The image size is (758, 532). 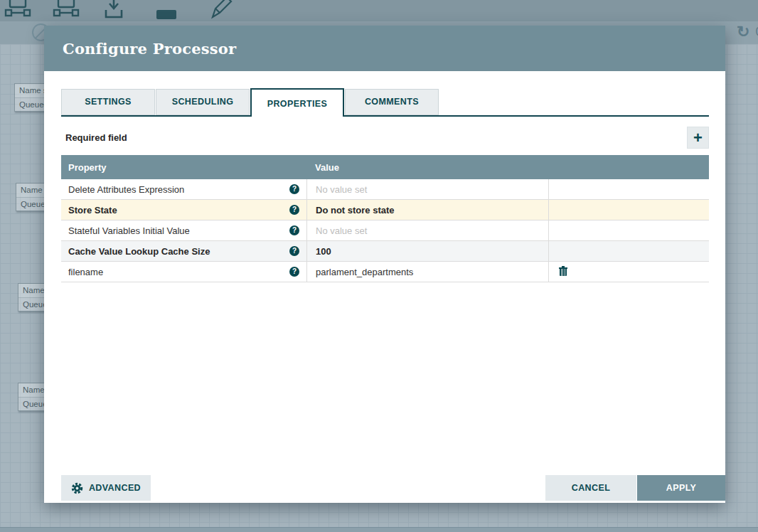 I want to click on apply-button: APPLY, so click(x=681, y=488).